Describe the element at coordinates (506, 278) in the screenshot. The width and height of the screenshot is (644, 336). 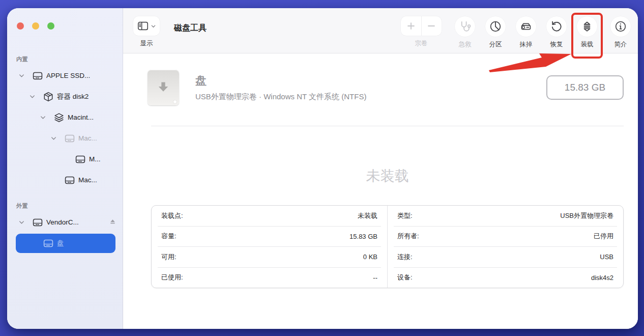
I see `info-row-device: 设备: disk4s2` at that location.